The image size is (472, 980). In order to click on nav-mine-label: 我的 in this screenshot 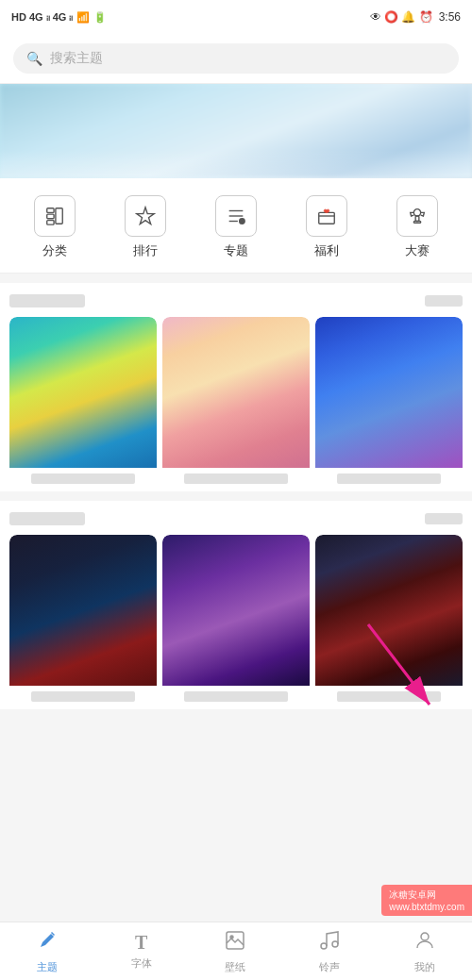, I will do `click(425, 968)`.